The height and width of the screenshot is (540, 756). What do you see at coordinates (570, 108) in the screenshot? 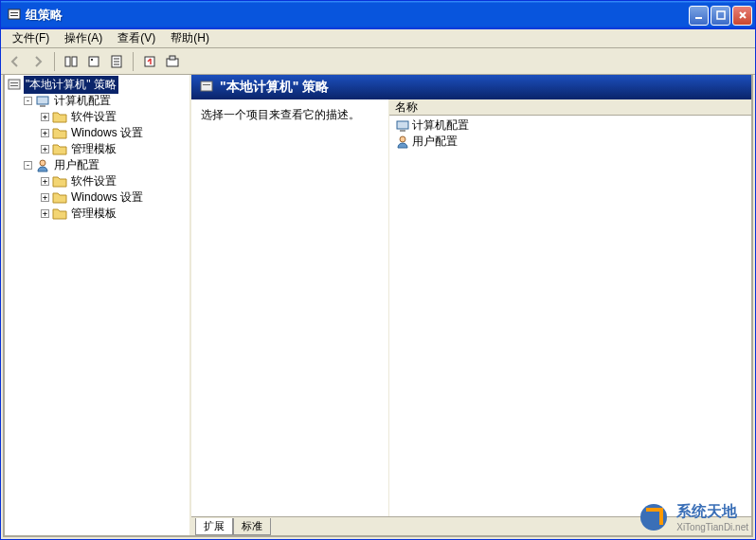
I see `column-header-name: 名称` at bounding box center [570, 108].